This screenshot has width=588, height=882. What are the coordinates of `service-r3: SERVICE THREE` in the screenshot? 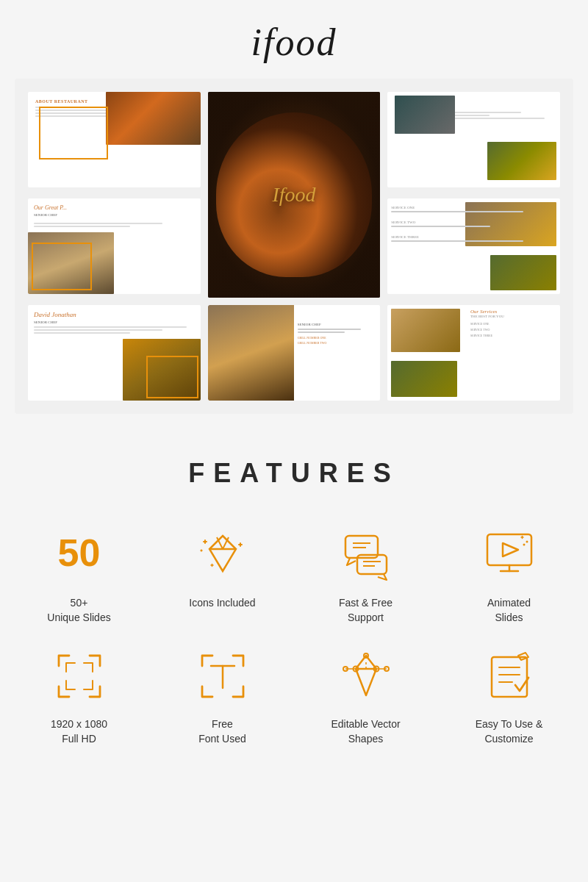 It's located at (513, 335).